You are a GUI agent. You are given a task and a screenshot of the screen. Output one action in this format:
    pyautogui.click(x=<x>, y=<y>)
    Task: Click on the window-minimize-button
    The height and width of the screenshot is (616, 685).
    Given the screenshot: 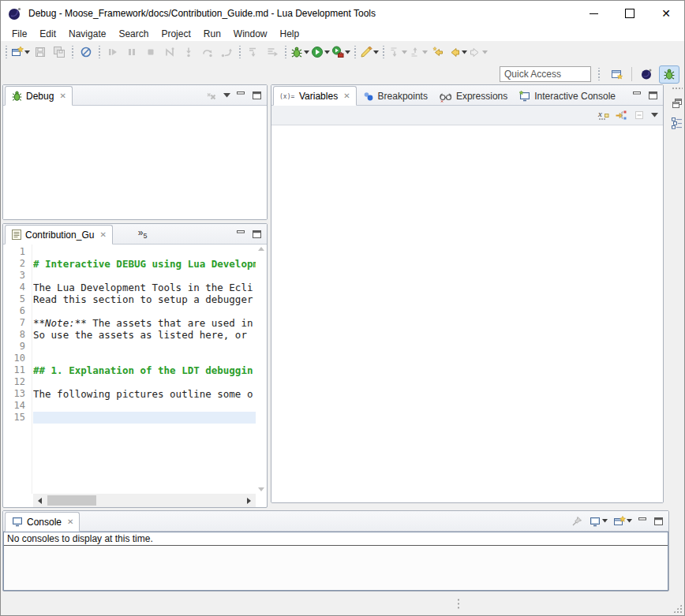 What is the action you would take?
    pyautogui.click(x=593, y=13)
    